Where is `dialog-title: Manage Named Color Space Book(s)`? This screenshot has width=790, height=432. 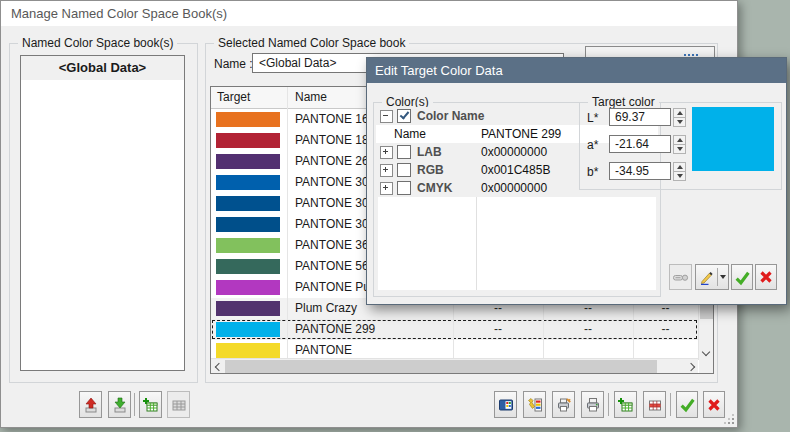
dialog-title: Manage Named Color Space Book(s) is located at coordinates (369, 14).